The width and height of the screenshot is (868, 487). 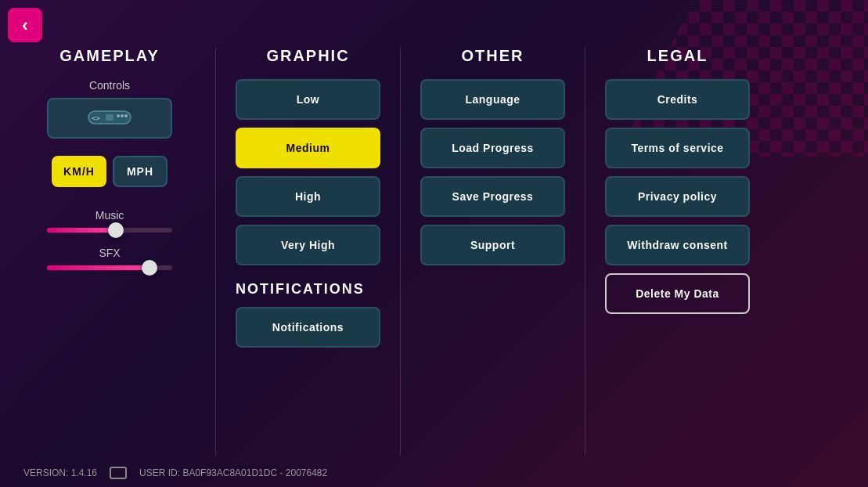 What do you see at coordinates (81, 230) in the screenshot?
I see `music-fill` at bounding box center [81, 230].